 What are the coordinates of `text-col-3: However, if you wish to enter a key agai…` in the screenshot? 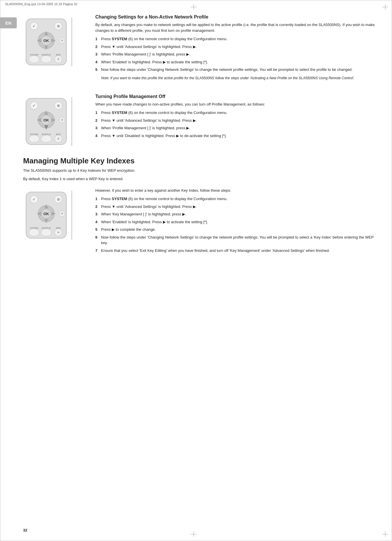 It's located at (231, 221).